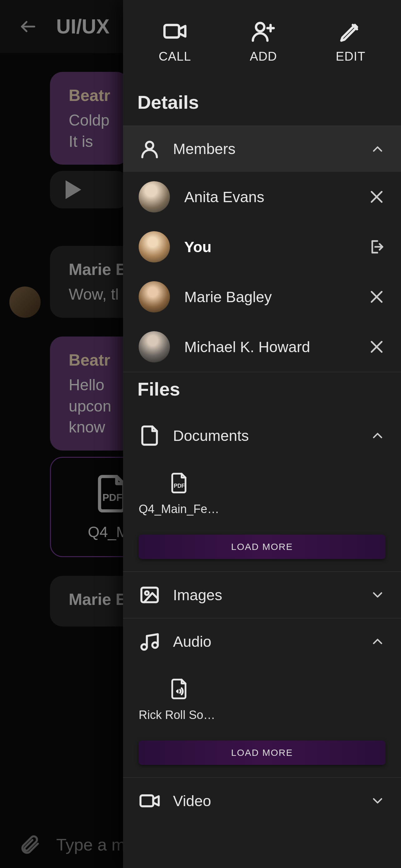 This screenshot has width=401, height=868. Describe the element at coordinates (90, 406) in the screenshot. I see `message-text: Hello upcon know` at that location.